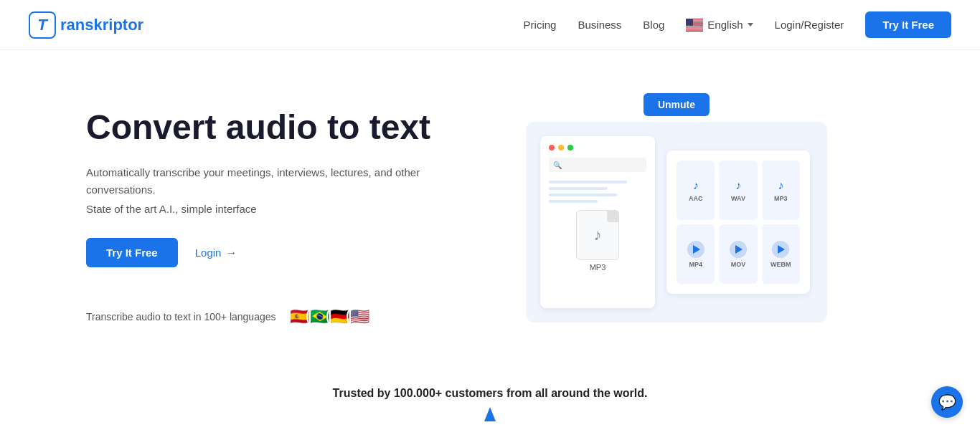  Describe the element at coordinates (557, 165) in the screenshot. I see `search-icon: 🔍` at that location.